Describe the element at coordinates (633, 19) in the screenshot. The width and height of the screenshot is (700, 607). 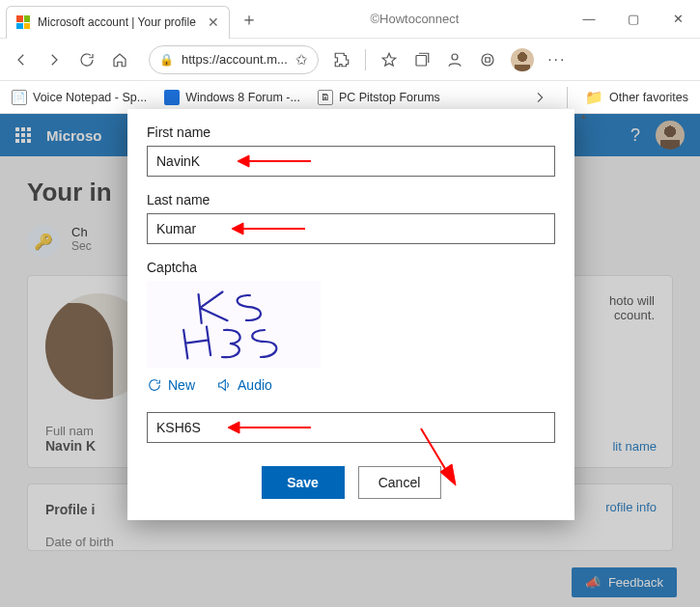
I see `window-controls: — ▢ ✕` at that location.